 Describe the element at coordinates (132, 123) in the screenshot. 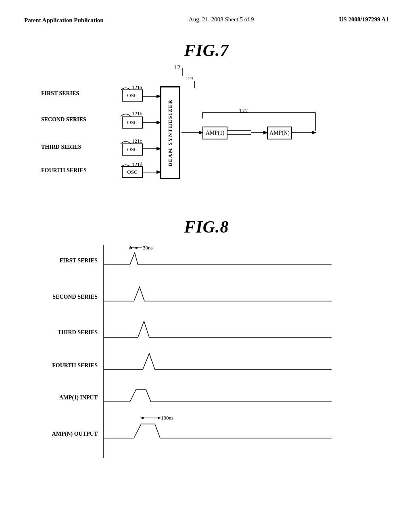

I see `osc-box-2: OSC` at that location.